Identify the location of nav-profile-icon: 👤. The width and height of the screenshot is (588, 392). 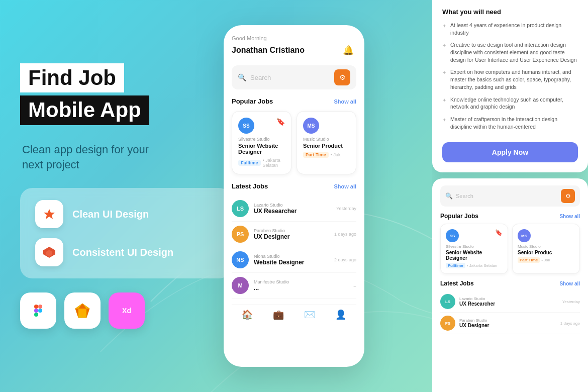
(341, 315).